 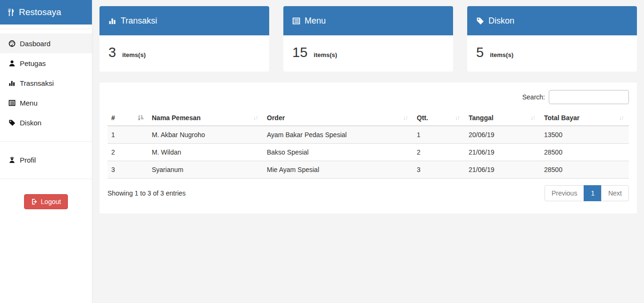 I want to click on sort-asc-icon, so click(x=140, y=118).